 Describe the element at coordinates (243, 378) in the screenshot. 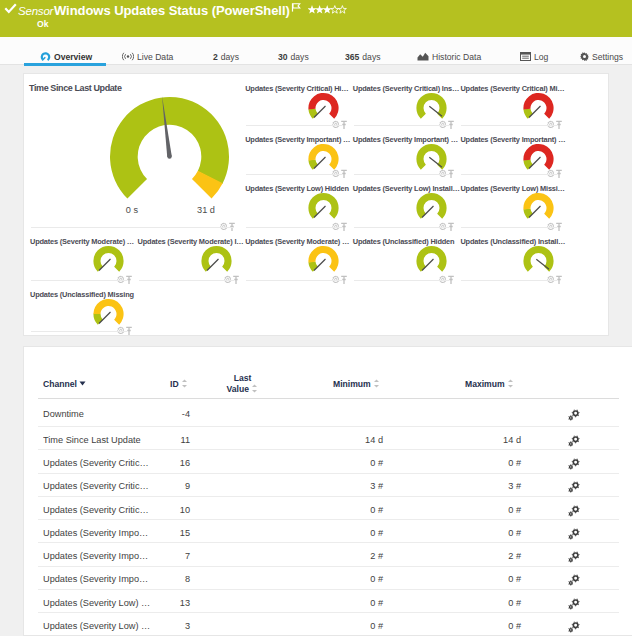

I see `col-label: Last` at that location.